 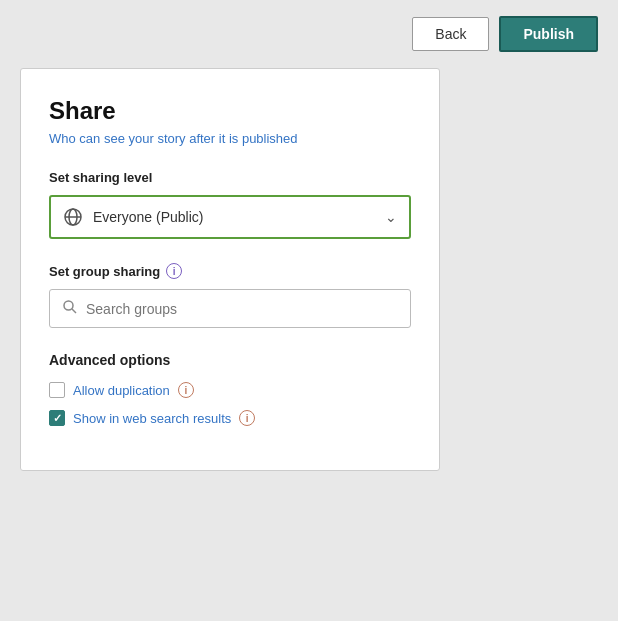 What do you see at coordinates (122, 390) in the screenshot?
I see `allow-duplication-label: Allow duplication` at bounding box center [122, 390].